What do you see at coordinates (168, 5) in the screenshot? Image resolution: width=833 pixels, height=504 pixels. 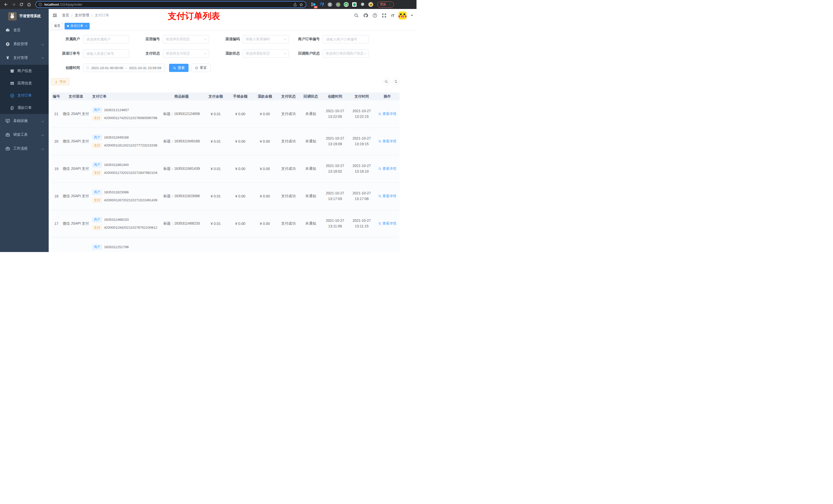 I see `url-text: localhost:1024/pay/order` at bounding box center [168, 5].